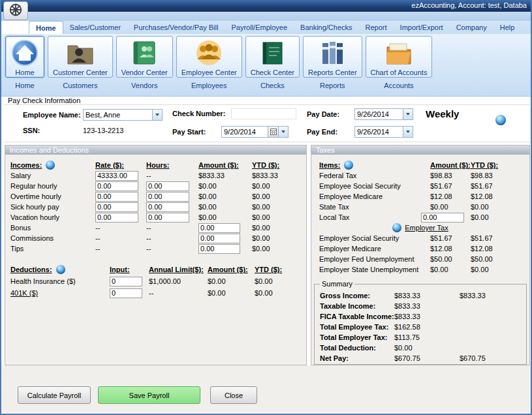 This screenshot has width=532, height=415. Describe the element at coordinates (117, 197) in the screenshot. I see `overtime-hourly-rate-input` at that location.